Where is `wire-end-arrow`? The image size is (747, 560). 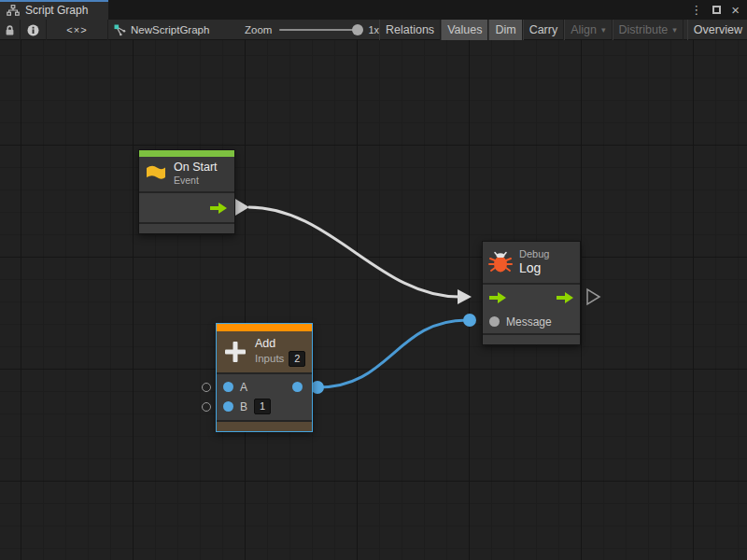
wire-end-arrow is located at coordinates (465, 297).